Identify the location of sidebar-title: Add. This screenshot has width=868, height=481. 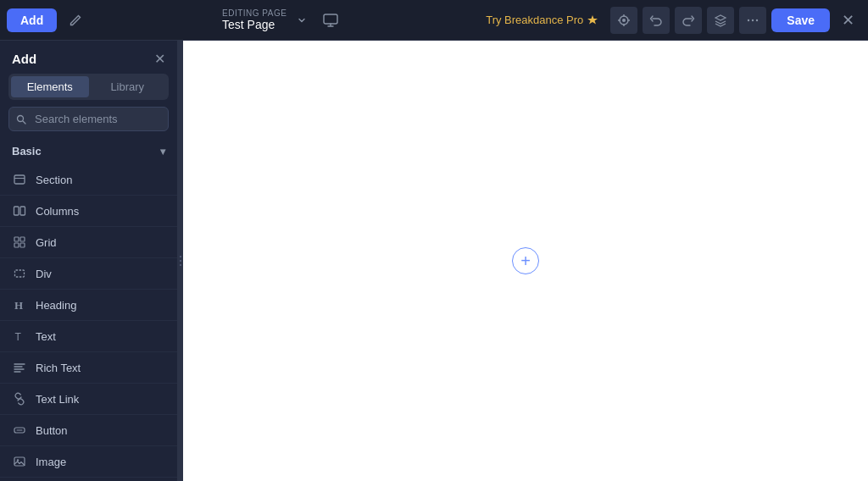
(24, 59).